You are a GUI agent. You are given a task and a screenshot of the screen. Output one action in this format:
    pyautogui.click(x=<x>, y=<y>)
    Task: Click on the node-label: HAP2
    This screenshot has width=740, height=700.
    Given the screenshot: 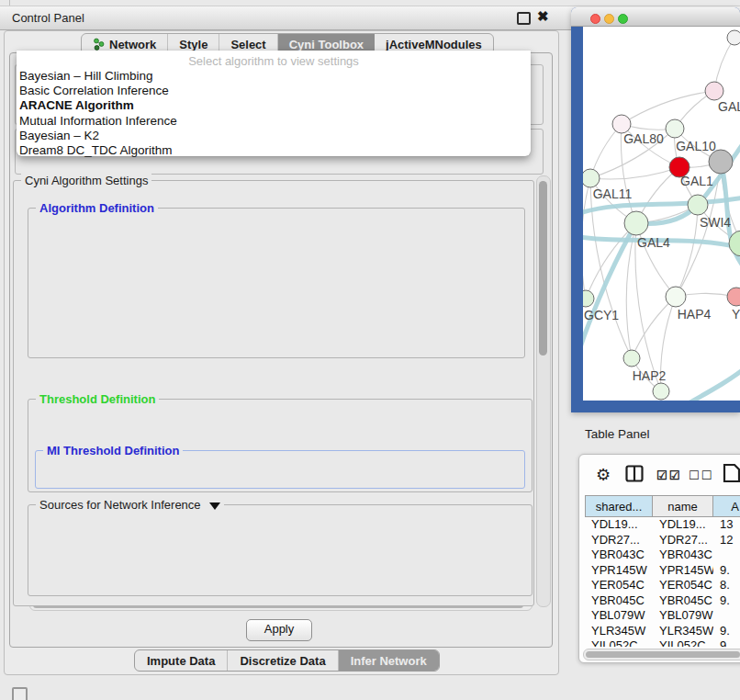 What is the action you would take?
    pyautogui.click(x=650, y=376)
    